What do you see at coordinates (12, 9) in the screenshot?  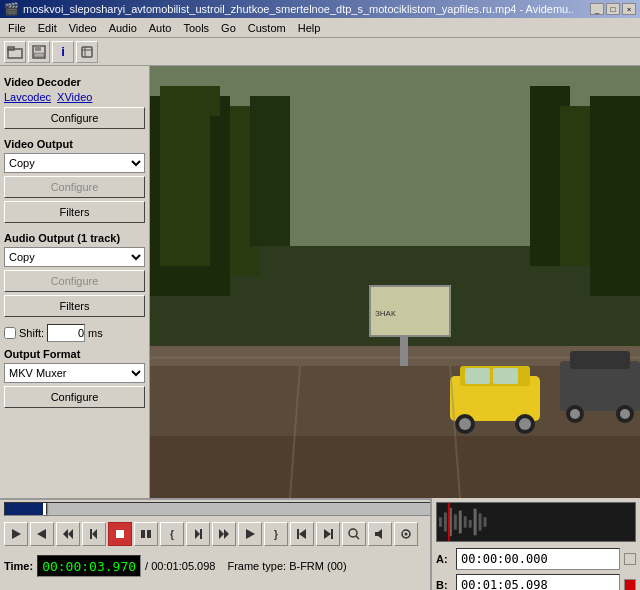 I see `app-icon: 🎬` at bounding box center [12, 9].